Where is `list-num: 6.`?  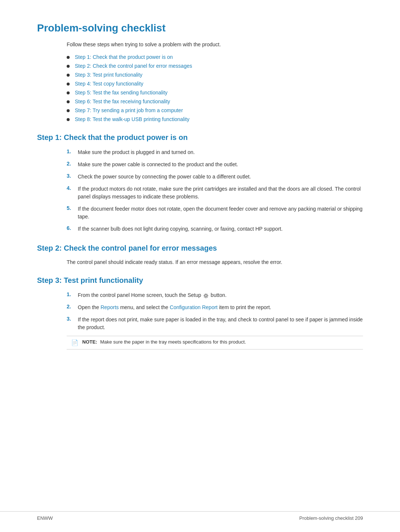
list-num: 6. is located at coordinates (72, 228).